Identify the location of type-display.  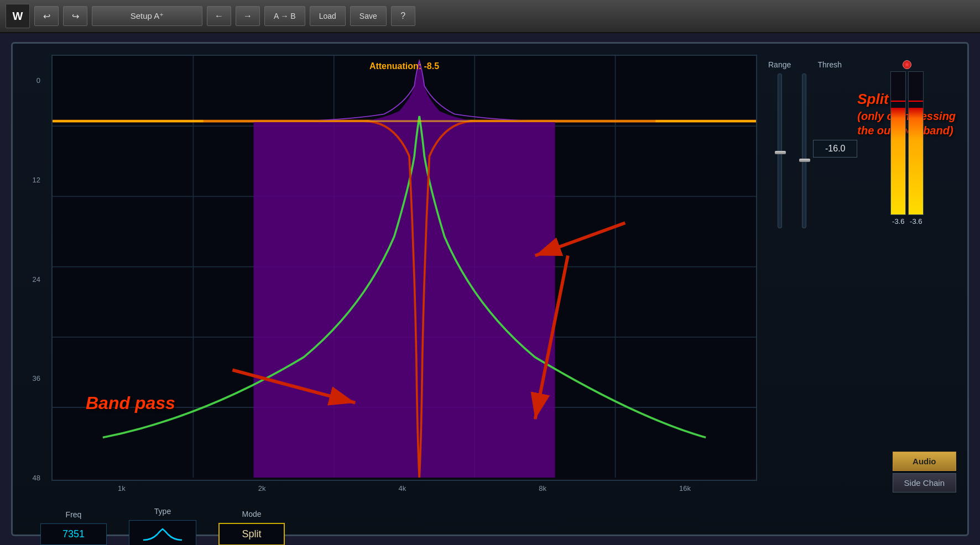
(163, 533).